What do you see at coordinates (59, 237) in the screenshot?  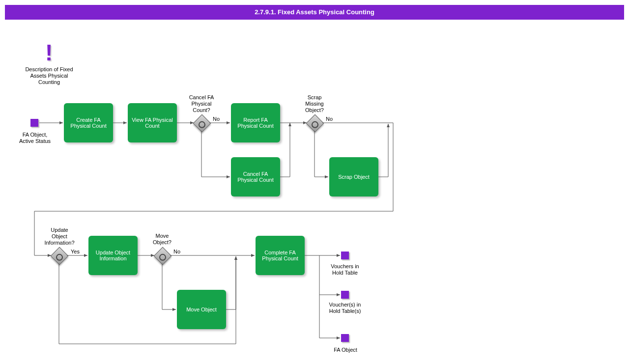 I see `gateway-update-question: Update Object Information?` at bounding box center [59, 237].